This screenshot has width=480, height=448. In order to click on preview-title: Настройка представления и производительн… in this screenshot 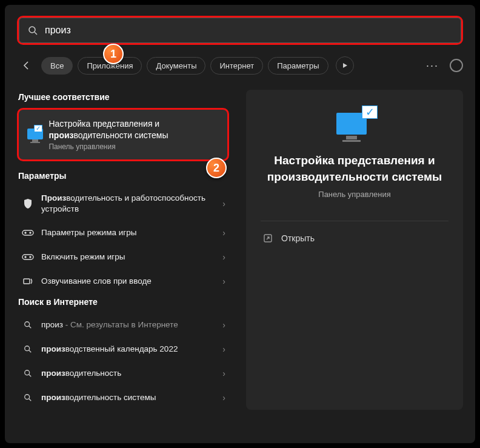, I will do `click(355, 169)`.